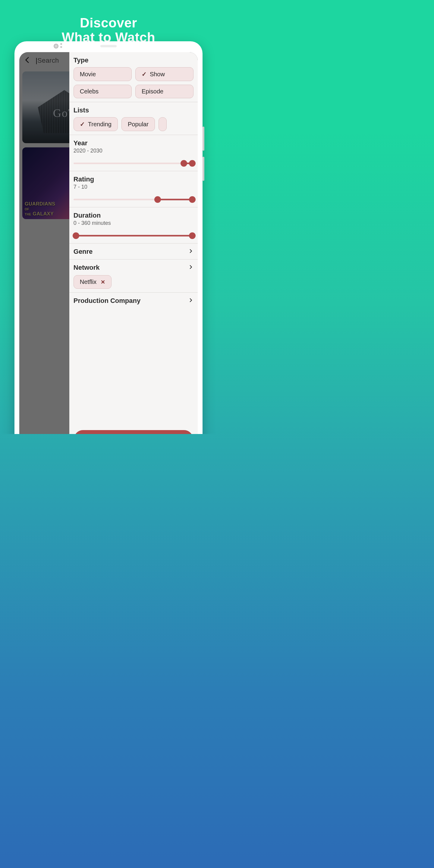 The height and width of the screenshot is (868, 434). Describe the element at coordinates (103, 282) in the screenshot. I see `close-icon: ✕` at that location.